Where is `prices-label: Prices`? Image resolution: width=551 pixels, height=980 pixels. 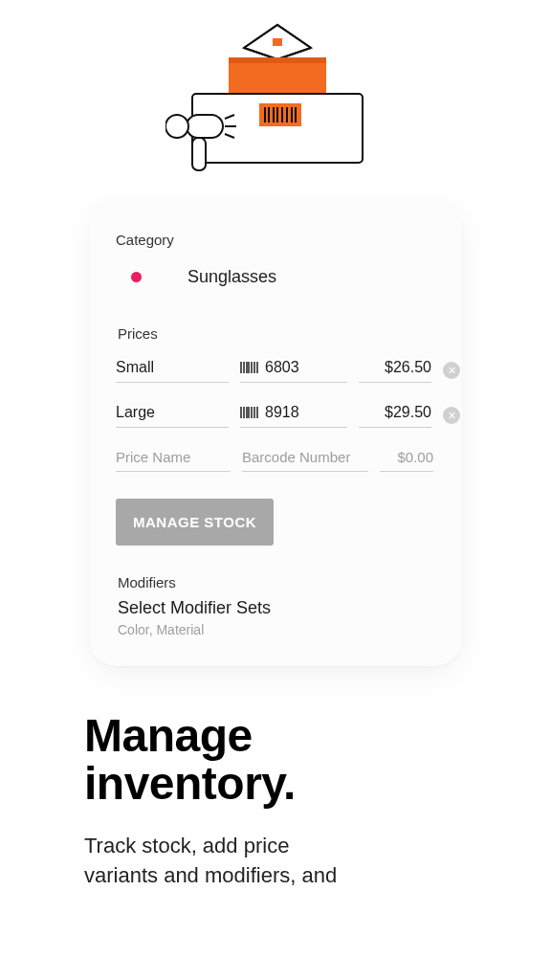 prices-label: Prices is located at coordinates (276, 333).